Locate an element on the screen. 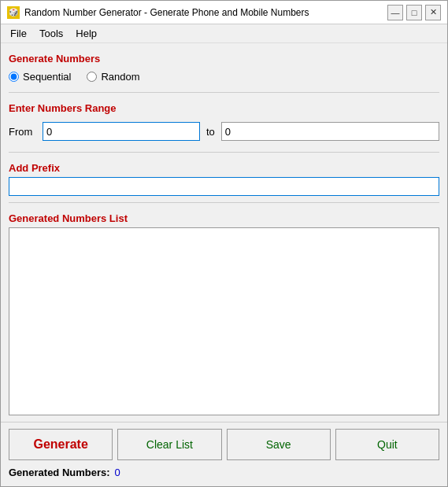  button-row: Generate Clear List Save Quit is located at coordinates (224, 445).